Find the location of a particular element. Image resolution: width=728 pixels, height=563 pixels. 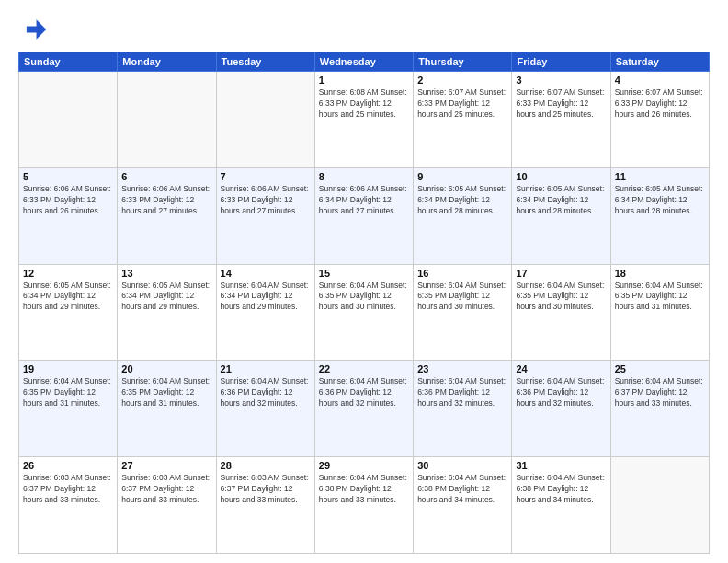

calendar-cell: 12Sunrise: 6:05 AM Sunset: 6:34 PM Dayli… is located at coordinates (68, 313).